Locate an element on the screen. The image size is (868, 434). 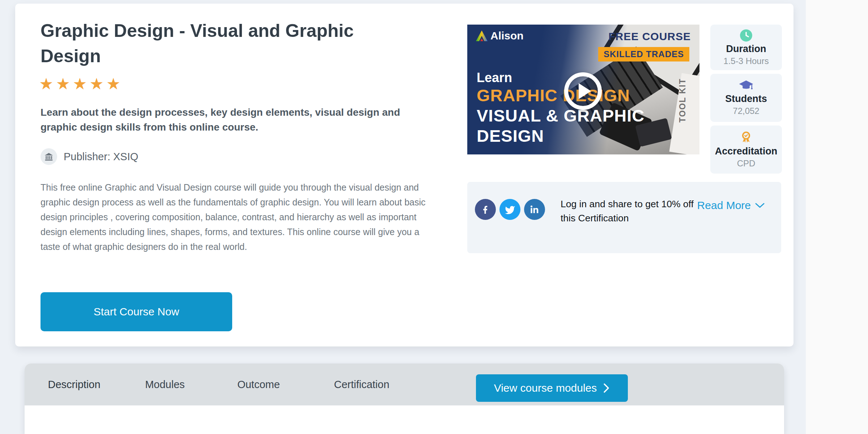
share-message: Log in and share to get 10% off this Cer… is located at coordinates (632, 211).